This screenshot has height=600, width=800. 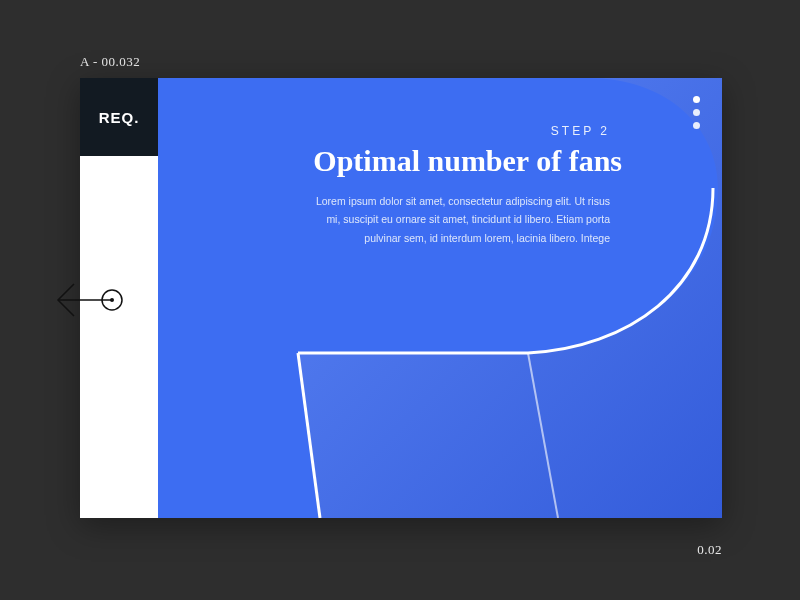 What do you see at coordinates (440, 186) in the screenshot?
I see `content-block: STEP 2 Optimal number of fans Lorem ipsu…` at bounding box center [440, 186].